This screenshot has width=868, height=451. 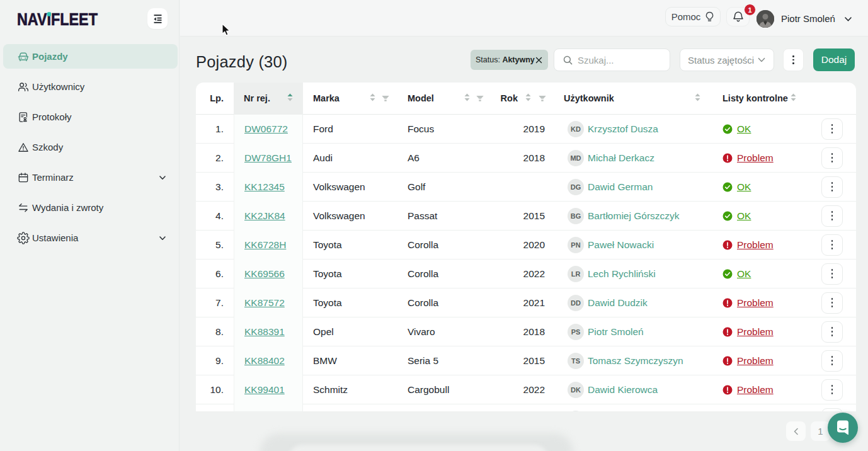 I want to click on svg-text: NAVIFLEET, so click(x=57, y=19).